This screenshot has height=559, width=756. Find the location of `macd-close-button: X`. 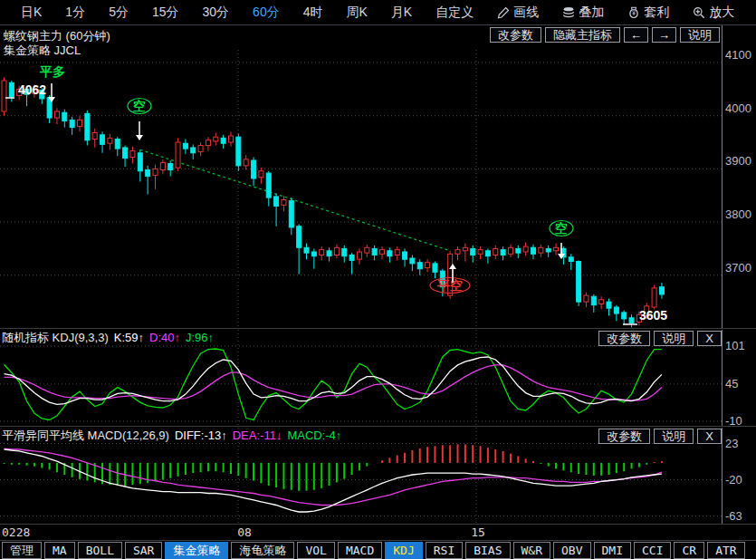

macd-close-button: X is located at coordinates (710, 437).